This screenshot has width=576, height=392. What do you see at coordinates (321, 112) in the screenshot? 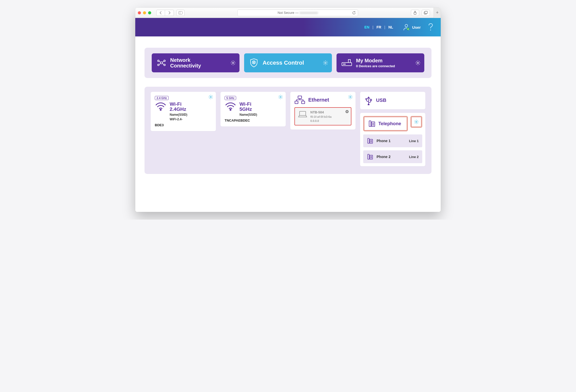
I see `device-name: NTB-504` at bounding box center [321, 112].